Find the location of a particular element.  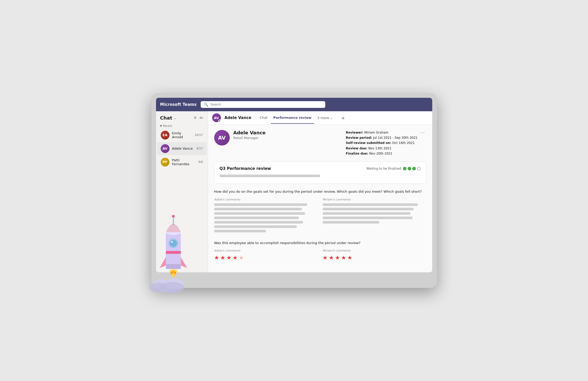

recent-label: ▼ Recent is located at coordinates (182, 126).